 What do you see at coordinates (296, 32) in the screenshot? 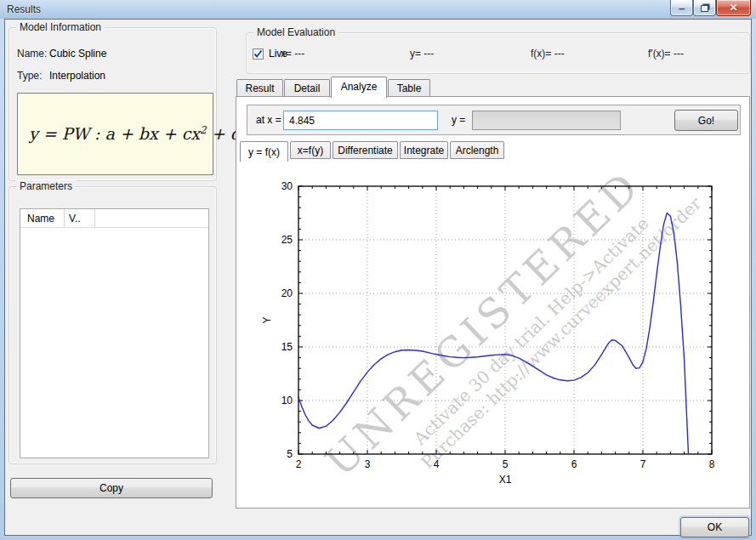
I see `model-evaluation-title: Model Evaluation` at bounding box center [296, 32].